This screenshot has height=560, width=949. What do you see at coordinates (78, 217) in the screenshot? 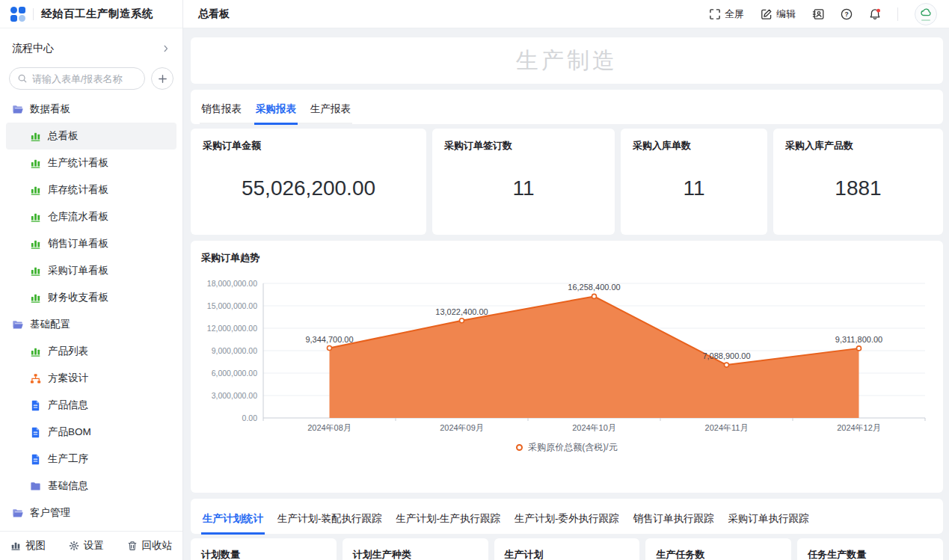
I see `sidebar-item-label: 仓库流水看板` at bounding box center [78, 217].